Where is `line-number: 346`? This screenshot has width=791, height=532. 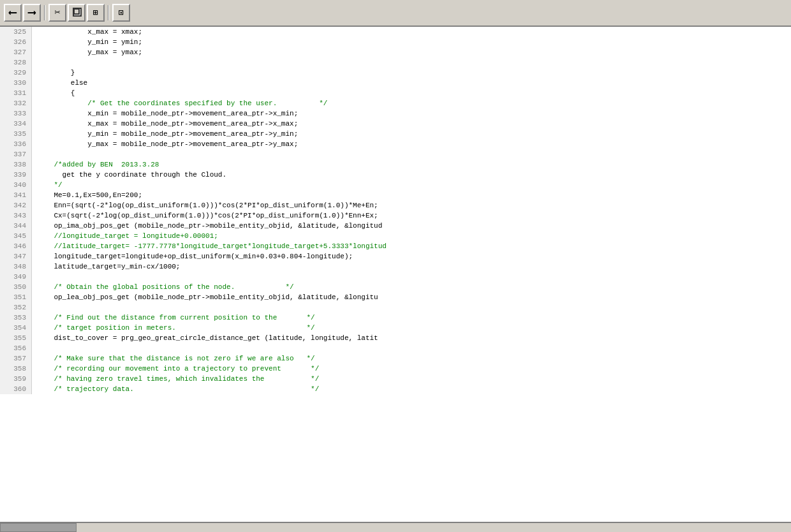
line-number: 346 is located at coordinates (16, 246).